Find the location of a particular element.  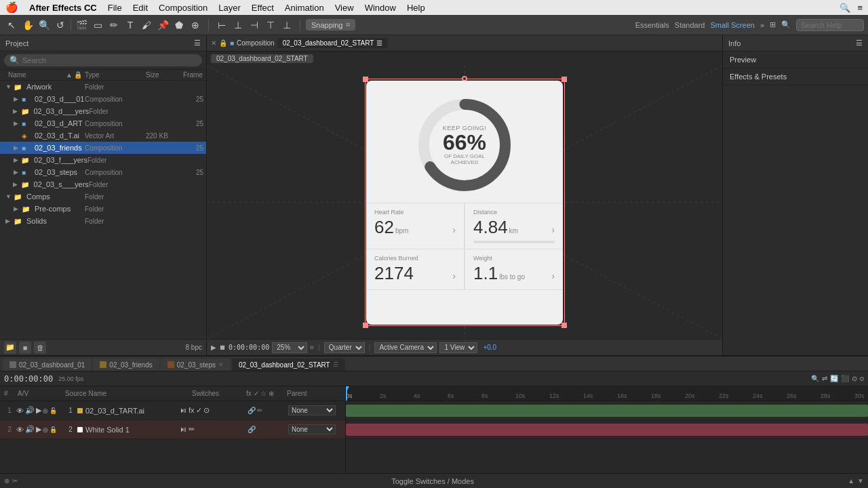

timeline-tab-start: 02_03_dashboard_02_START ☰ is located at coordinates (289, 365).